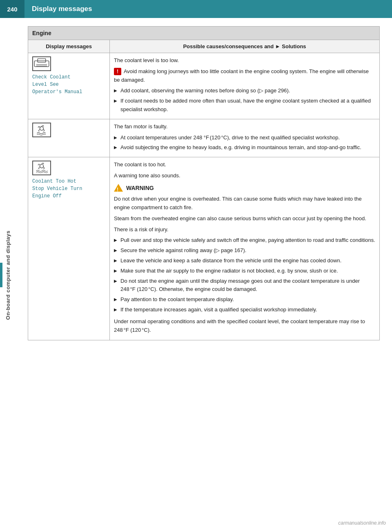 This screenshot has height=532, width=392. I want to click on list-item: Secure the vehicle against rolling away …, so click(245, 251).